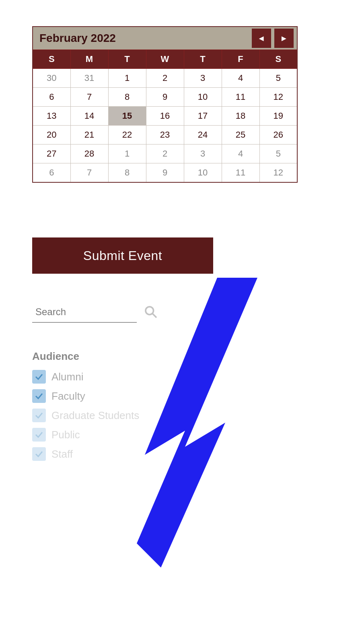  What do you see at coordinates (127, 116) in the screenshot?
I see `calendar-day-cell: 15` at bounding box center [127, 116].